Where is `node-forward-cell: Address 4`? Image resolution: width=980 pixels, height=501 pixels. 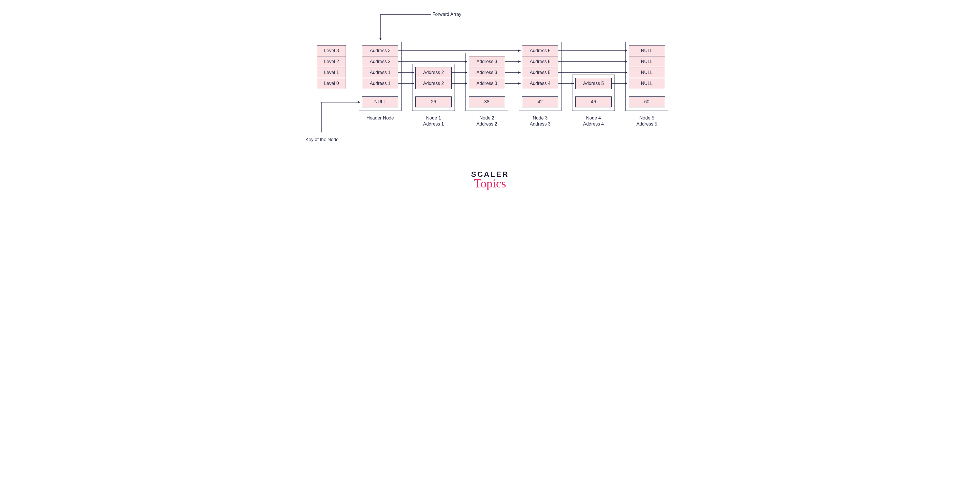 node-forward-cell: Address 4 is located at coordinates (540, 84).